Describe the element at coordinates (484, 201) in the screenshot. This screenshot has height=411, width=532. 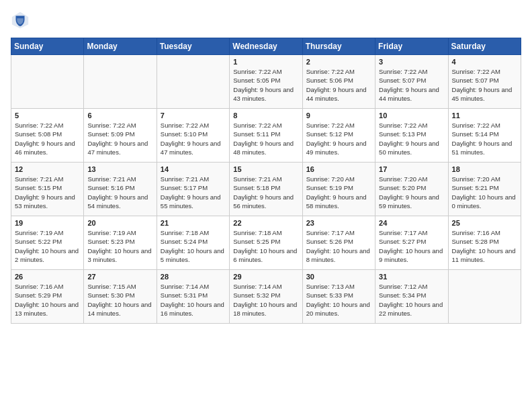
I see `day-info-line: Daylight: 10 hours and 0 minutes.` at that location.